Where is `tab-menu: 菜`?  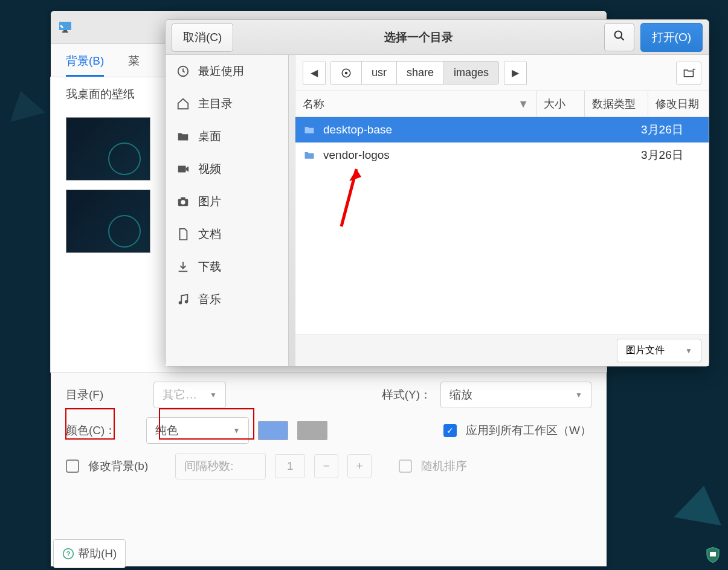
tab-menu: 菜 is located at coordinates (134, 65).